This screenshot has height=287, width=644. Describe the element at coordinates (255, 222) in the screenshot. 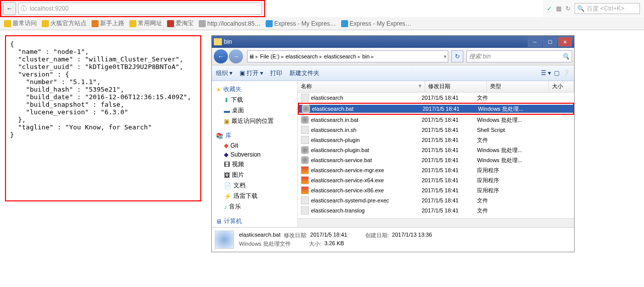

I see `sidebar-computer: 🖥计算机` at that location.